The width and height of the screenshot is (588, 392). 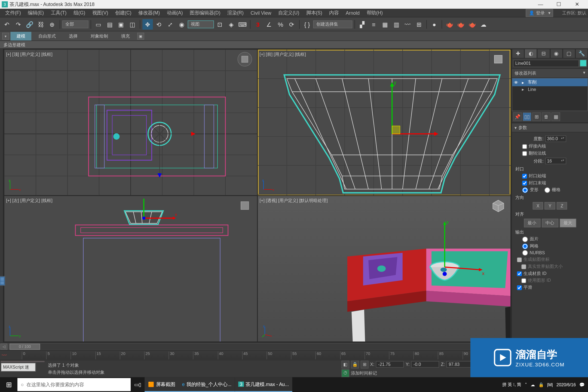 I want to click on select-icon: ▭, so click(x=98, y=24).